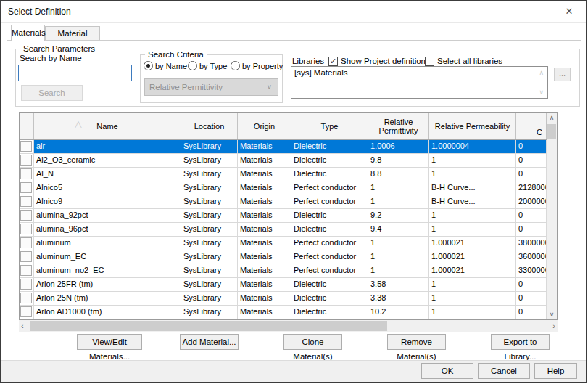 The width and height of the screenshot is (588, 384). Describe the element at coordinates (283, 244) in the screenshot. I see `grid-row: aluminum SysLibrary Materials Perfect co…` at that location.